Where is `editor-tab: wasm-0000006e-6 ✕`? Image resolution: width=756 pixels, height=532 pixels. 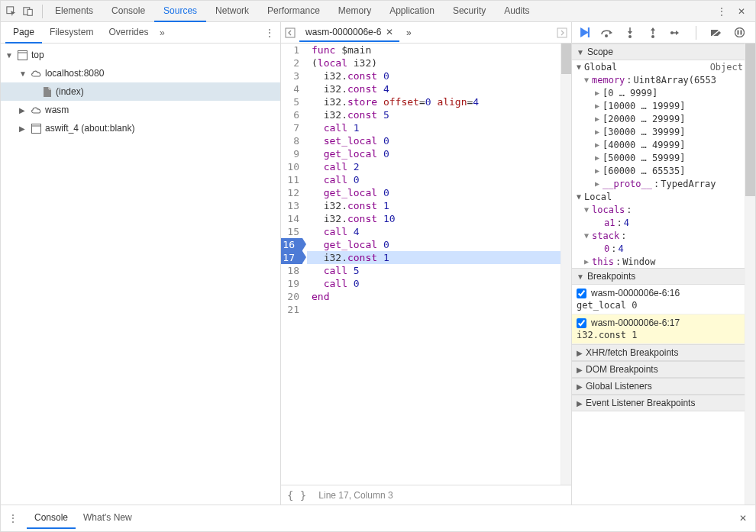 editor-tab: wasm-0000006e-6 ✕ is located at coordinates (350, 33).